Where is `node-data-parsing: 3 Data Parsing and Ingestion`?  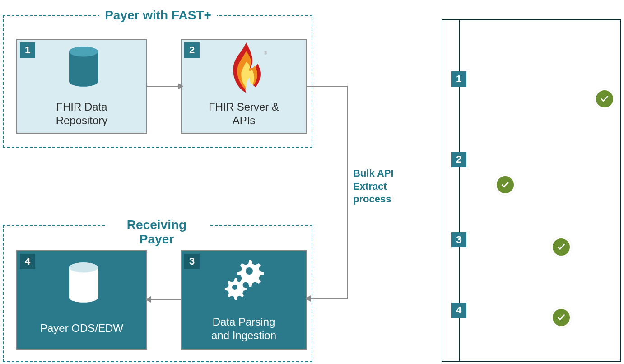
node-data-parsing: 3 Data Parsing and Ingestion is located at coordinates (244, 300).